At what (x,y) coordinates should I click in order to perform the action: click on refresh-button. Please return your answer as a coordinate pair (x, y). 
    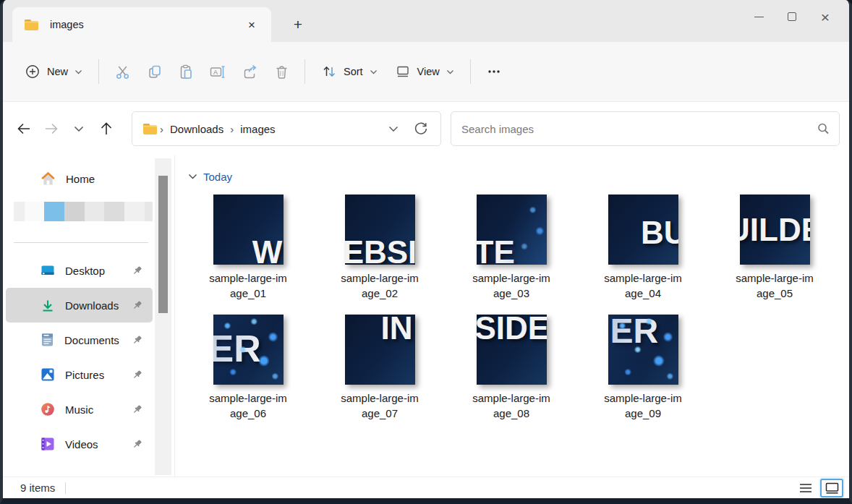
    Looking at the image, I should click on (421, 129).